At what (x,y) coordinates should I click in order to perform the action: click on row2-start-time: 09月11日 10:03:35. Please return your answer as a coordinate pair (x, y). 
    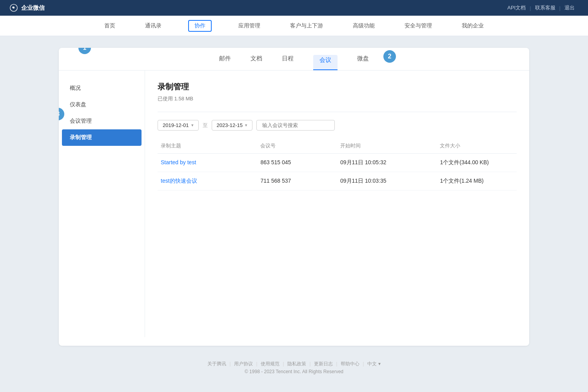
    Looking at the image, I should click on (387, 181).